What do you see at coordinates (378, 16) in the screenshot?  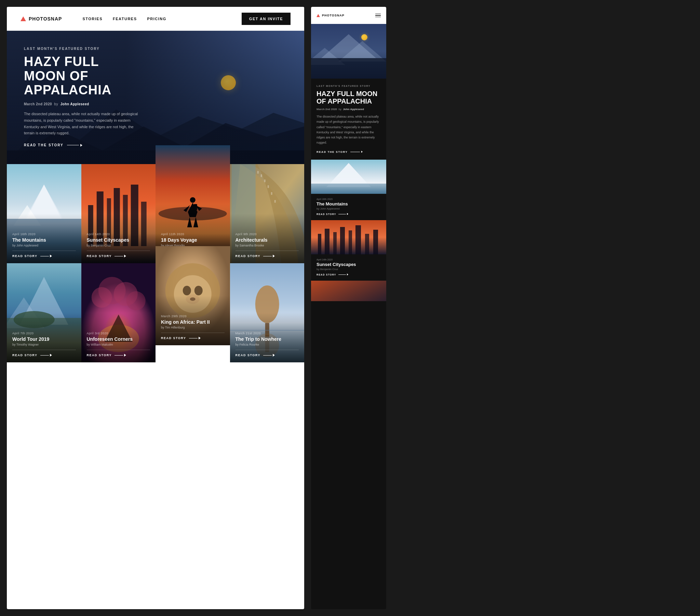 I see `hamburger-menu-icon` at bounding box center [378, 16].